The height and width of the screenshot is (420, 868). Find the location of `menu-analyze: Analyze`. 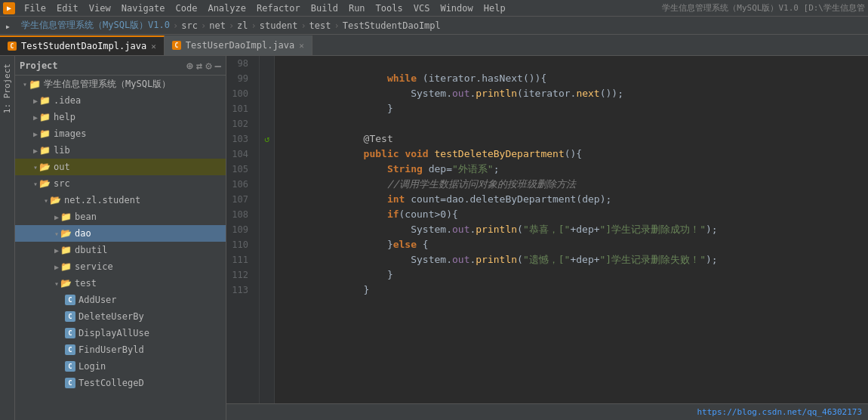

menu-analyze: Analyze is located at coordinates (226, 8).